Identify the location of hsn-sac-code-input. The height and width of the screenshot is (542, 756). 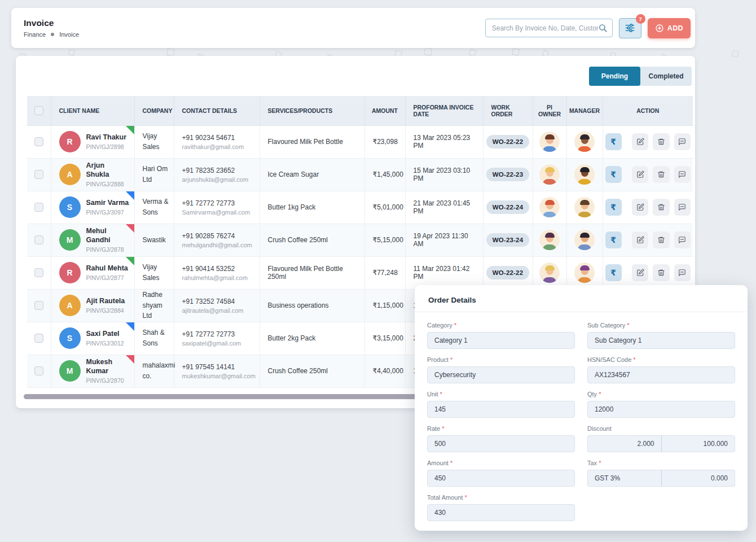
(661, 375).